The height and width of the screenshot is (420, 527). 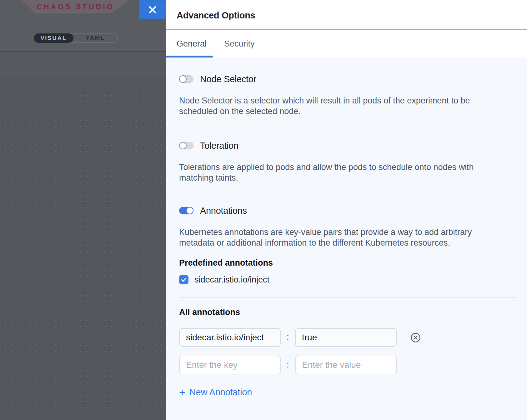 What do you see at coordinates (54, 38) in the screenshot?
I see `visual-tab: VISUAL` at bounding box center [54, 38].